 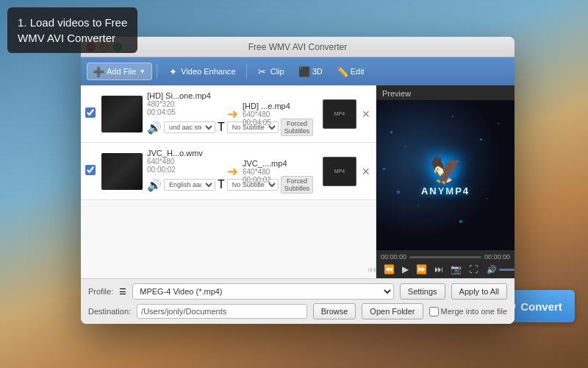 What do you see at coordinates (507, 269) in the screenshot?
I see `volume-fill` at bounding box center [507, 269].